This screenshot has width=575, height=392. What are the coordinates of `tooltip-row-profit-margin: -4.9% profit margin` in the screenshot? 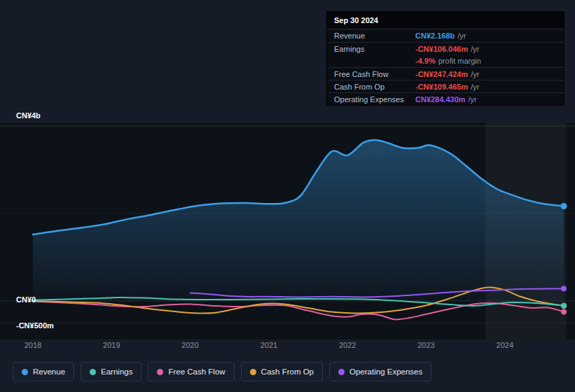 It's located at (445, 61).